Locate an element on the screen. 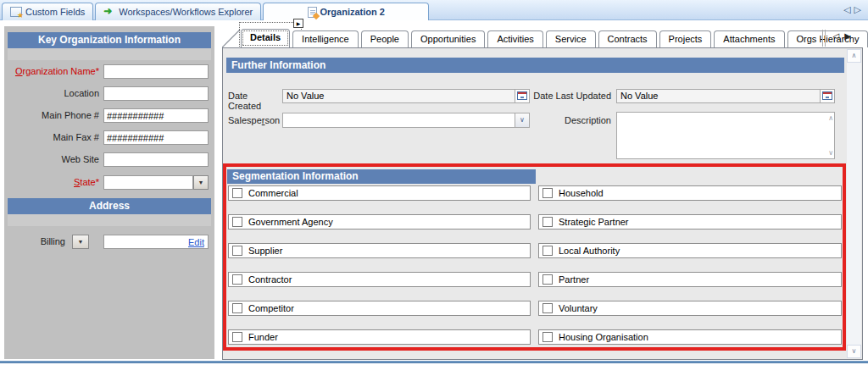 This screenshot has width=868, height=365. tab-scroll-arrows: ◁▷ is located at coordinates (854, 10).